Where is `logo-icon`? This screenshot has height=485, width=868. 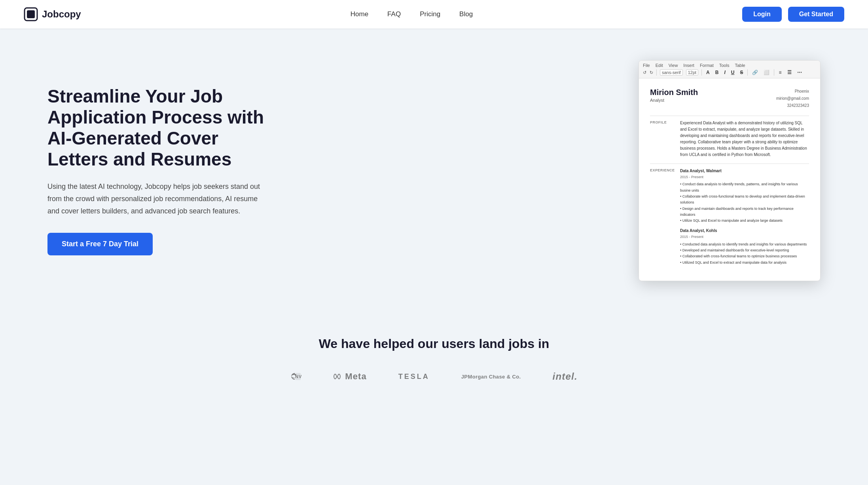 logo-icon is located at coordinates (31, 14).